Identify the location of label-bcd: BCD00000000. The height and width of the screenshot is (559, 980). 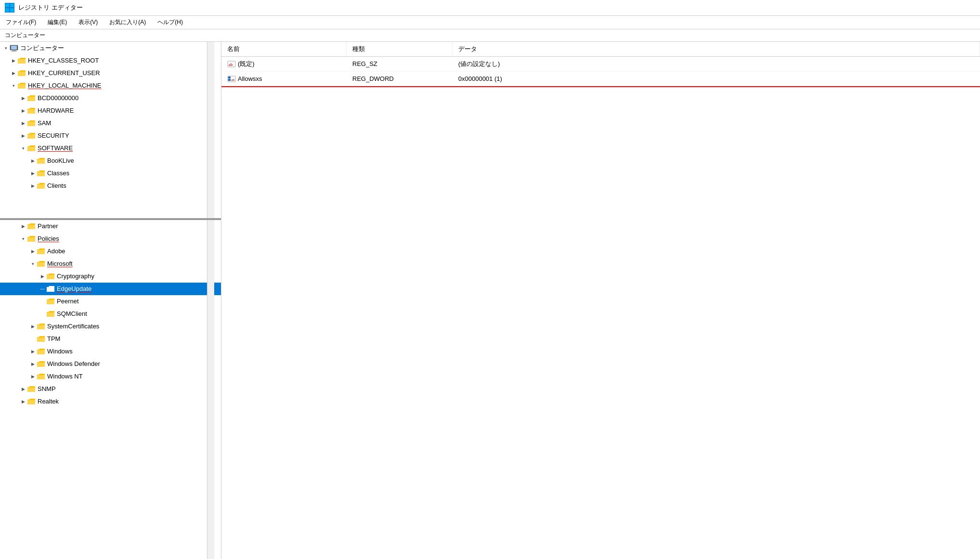
(58, 98).